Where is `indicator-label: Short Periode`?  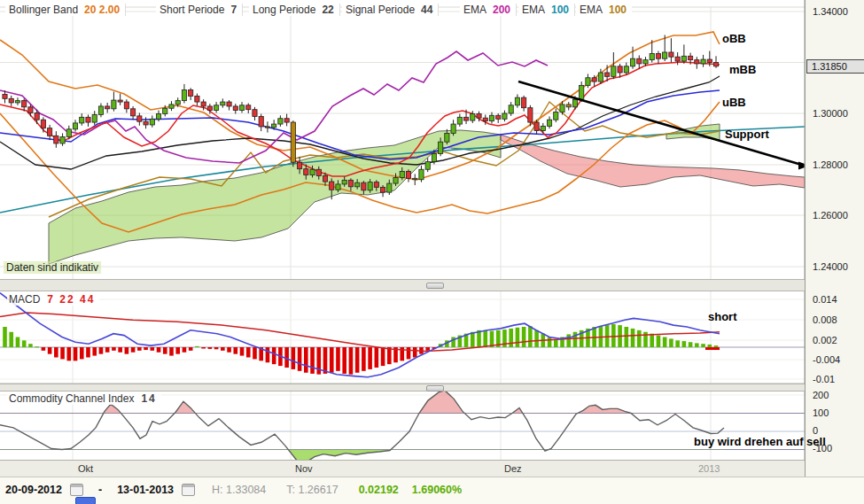 indicator-label: Short Periode is located at coordinates (191, 10).